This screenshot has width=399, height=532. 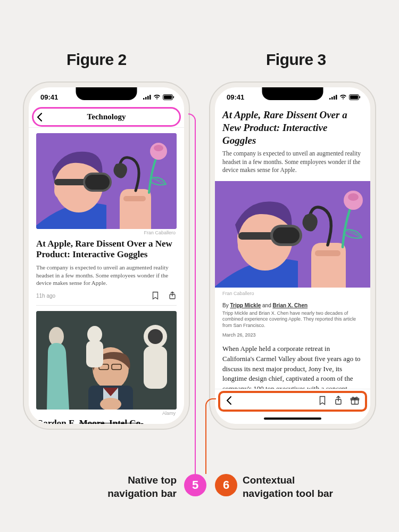 I want to click on annotation-badge-6: 6, so click(x=226, y=485).